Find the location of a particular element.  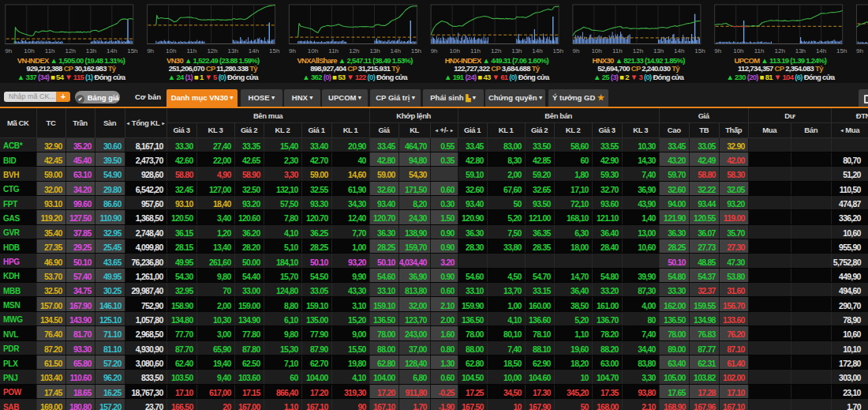

svg-text: 251,206,070 CP 11,280.338 Tỷ is located at coordinates (214, 68).